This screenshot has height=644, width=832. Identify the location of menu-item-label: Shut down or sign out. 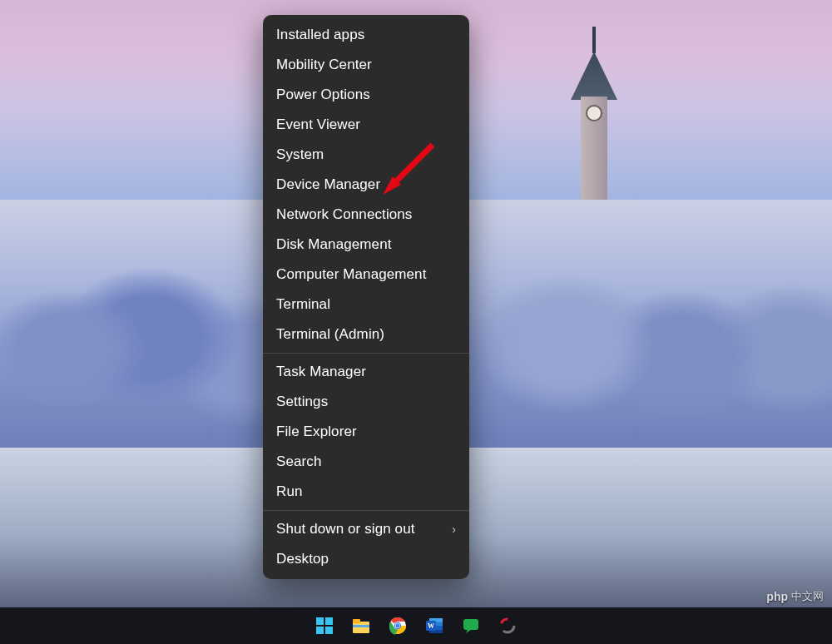
(346, 529).